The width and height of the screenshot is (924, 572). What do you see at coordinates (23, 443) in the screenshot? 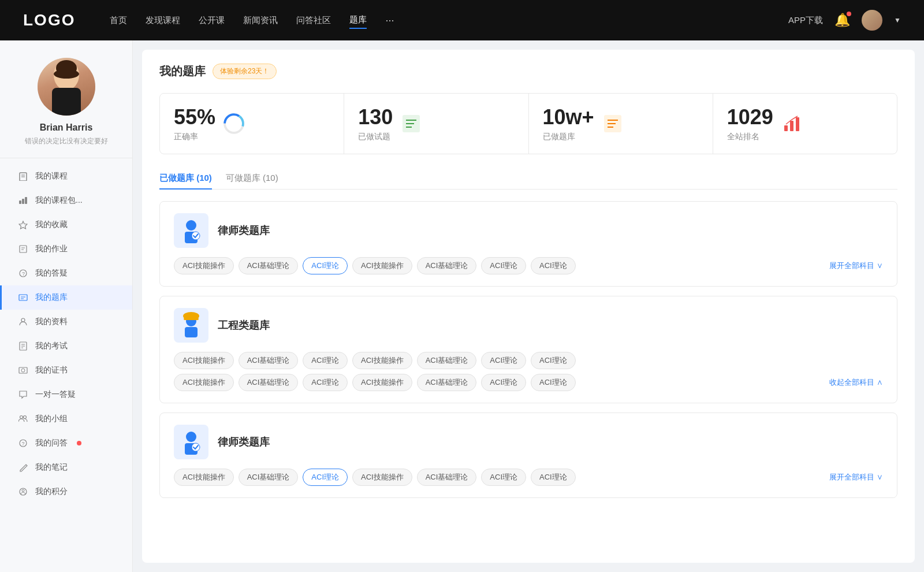
I see `qa-icon: ?` at bounding box center [23, 443].